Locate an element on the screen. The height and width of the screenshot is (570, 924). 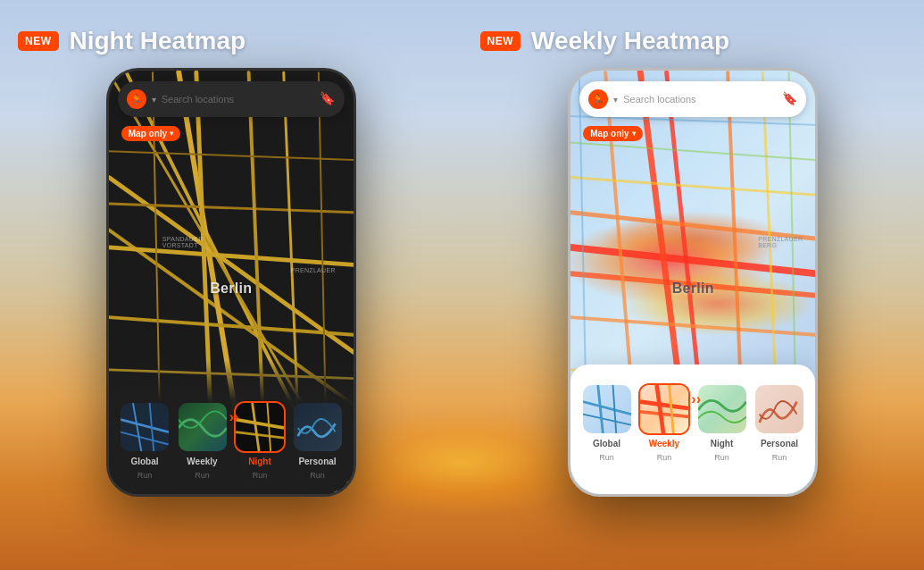
right-sublabel-weekly: Run is located at coordinates (664, 457).